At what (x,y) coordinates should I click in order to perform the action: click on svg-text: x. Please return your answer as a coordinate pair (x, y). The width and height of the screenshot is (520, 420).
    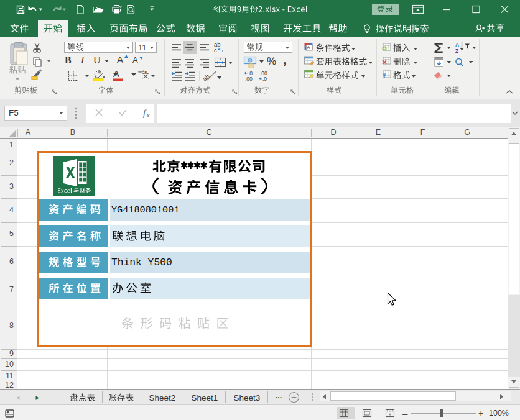
    Looking at the image, I should click on (148, 116).